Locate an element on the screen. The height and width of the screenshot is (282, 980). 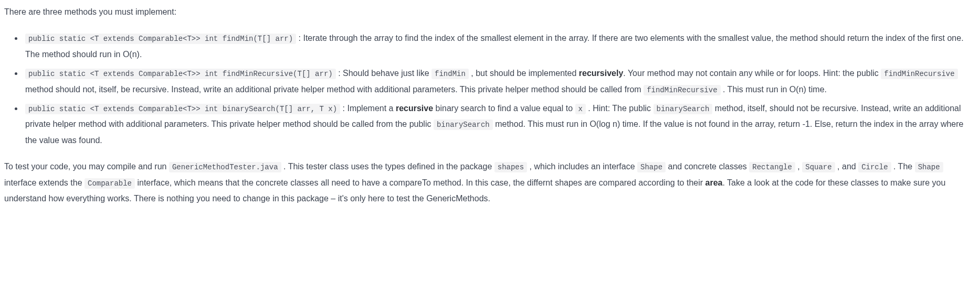
text: interface extends the is located at coordinates (44, 182).